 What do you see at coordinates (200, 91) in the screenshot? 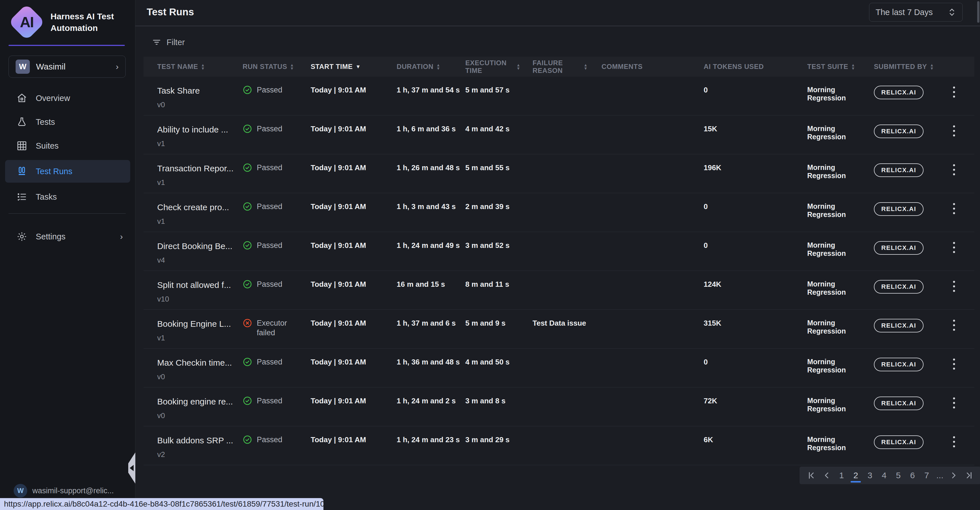
I see `test-name-link: Task Share` at bounding box center [200, 91].